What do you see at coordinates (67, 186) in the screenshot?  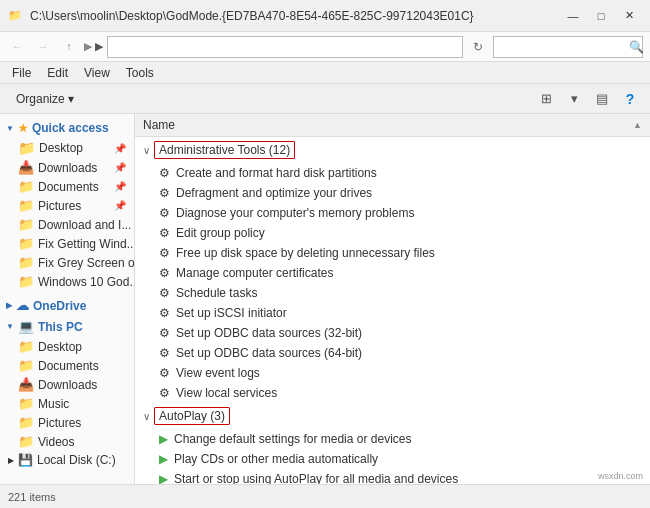 I see `sidebar-item-documents: 📁 Documents 📌` at bounding box center [67, 186].